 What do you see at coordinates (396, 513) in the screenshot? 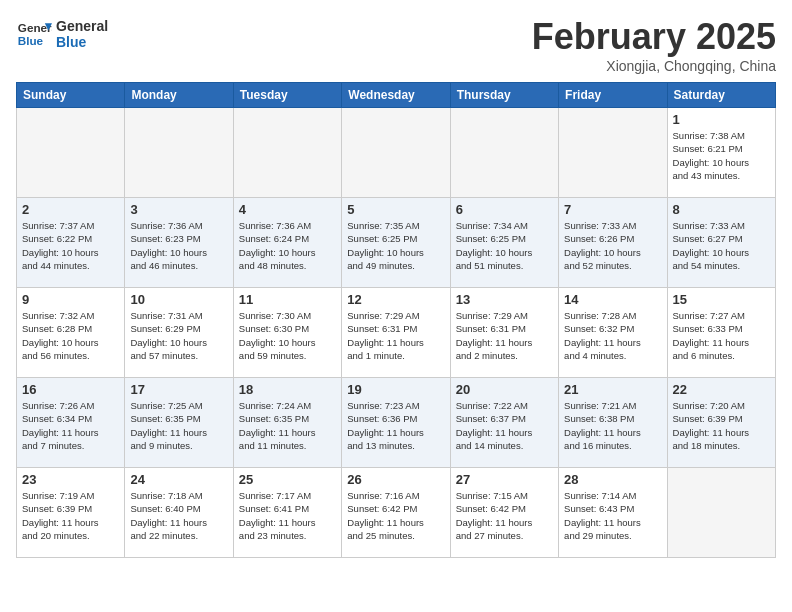
I see `week-row-5: 23Sunrise: 7:19 AM Sunset: 6:39 PM Dayli…` at bounding box center [396, 513].